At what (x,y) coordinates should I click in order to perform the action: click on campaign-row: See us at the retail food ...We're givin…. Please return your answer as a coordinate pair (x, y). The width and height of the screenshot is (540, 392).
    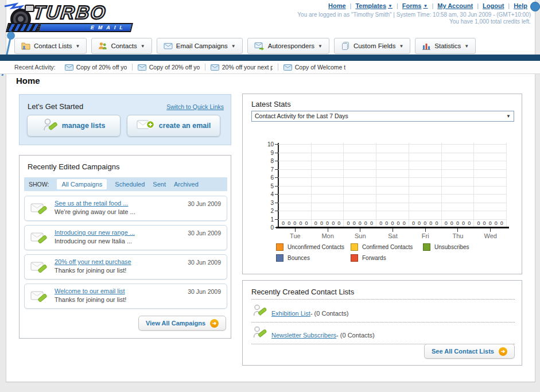
    Looking at the image, I should click on (126, 208).